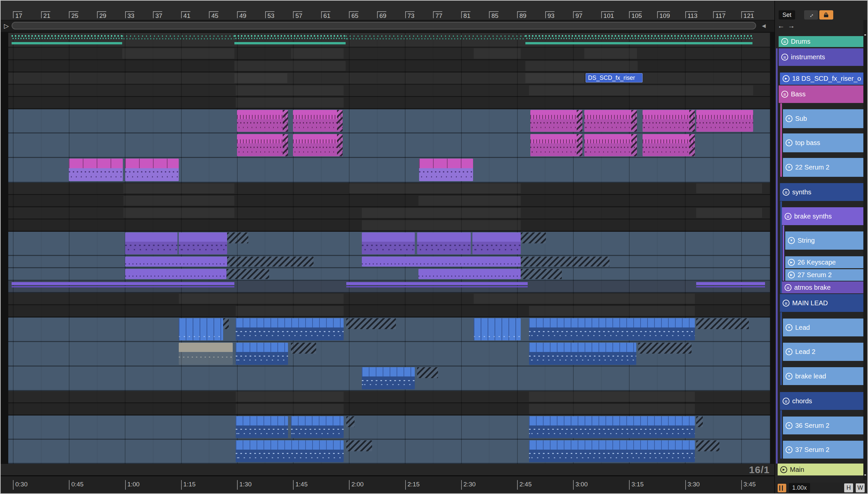  Describe the element at coordinates (389, 66) in the screenshot. I see `lane-instruments-sub` at that location.